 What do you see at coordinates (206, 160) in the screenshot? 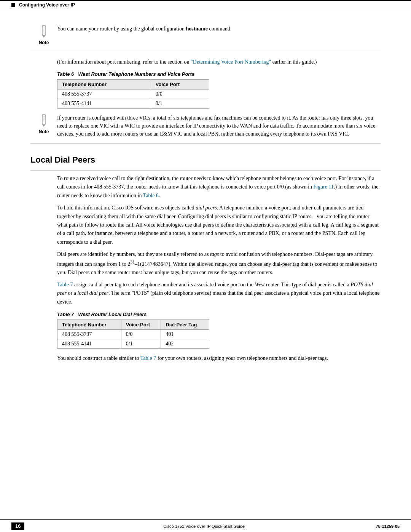
I see `section-heading: Local Dial Peers` at bounding box center [206, 160].